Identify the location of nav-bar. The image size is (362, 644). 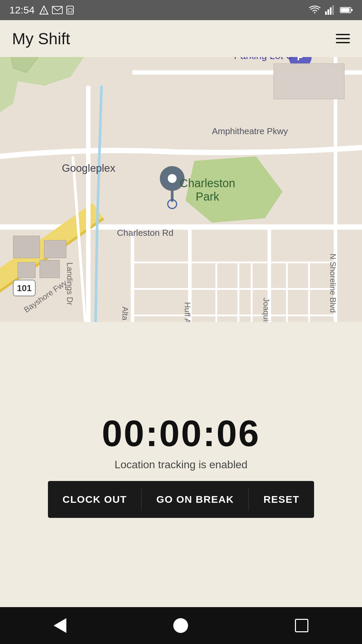
(181, 626).